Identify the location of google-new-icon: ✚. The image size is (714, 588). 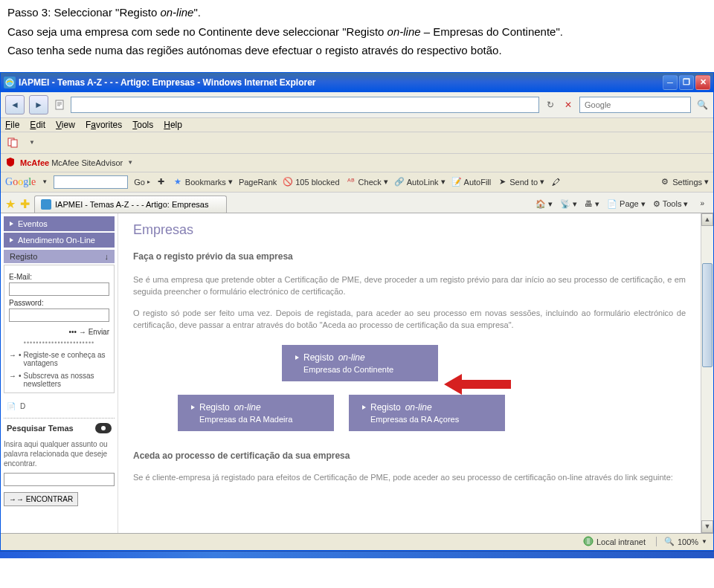
(161, 182).